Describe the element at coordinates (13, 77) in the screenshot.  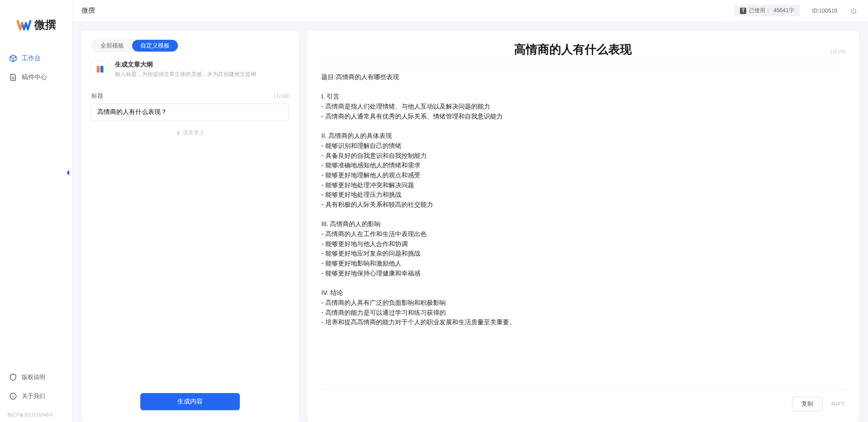
I see `document-icon` at that location.